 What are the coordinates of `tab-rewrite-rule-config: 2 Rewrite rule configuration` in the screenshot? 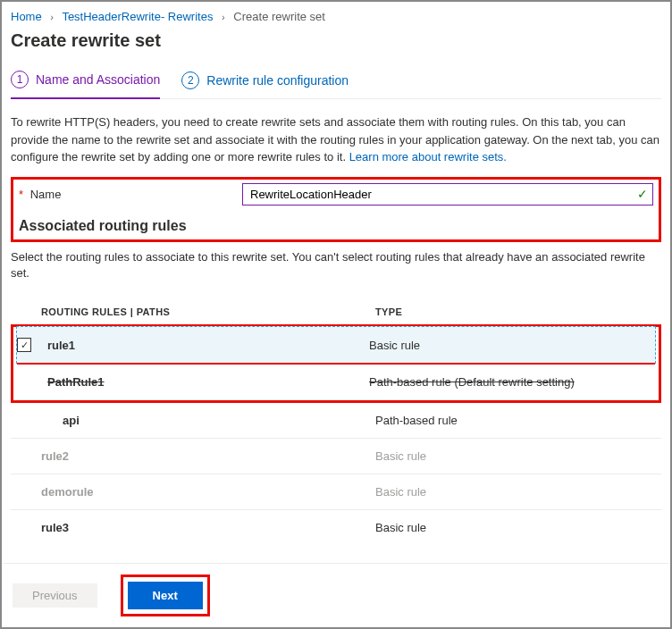 It's located at (265, 82).